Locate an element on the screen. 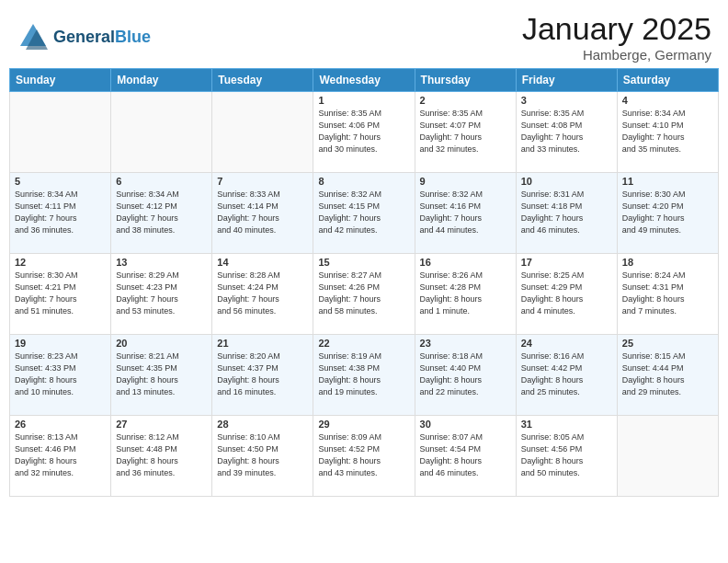  calendar-cell: 5Sunrise: 8:34 AMSunset: 4:11 PMDaylight… is located at coordinates (61, 213).